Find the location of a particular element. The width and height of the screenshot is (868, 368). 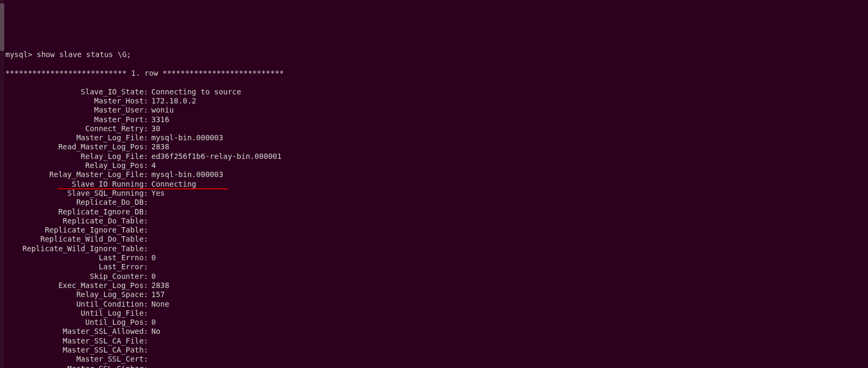

field-label: Slave_IO_Running: is located at coordinates (77, 185).